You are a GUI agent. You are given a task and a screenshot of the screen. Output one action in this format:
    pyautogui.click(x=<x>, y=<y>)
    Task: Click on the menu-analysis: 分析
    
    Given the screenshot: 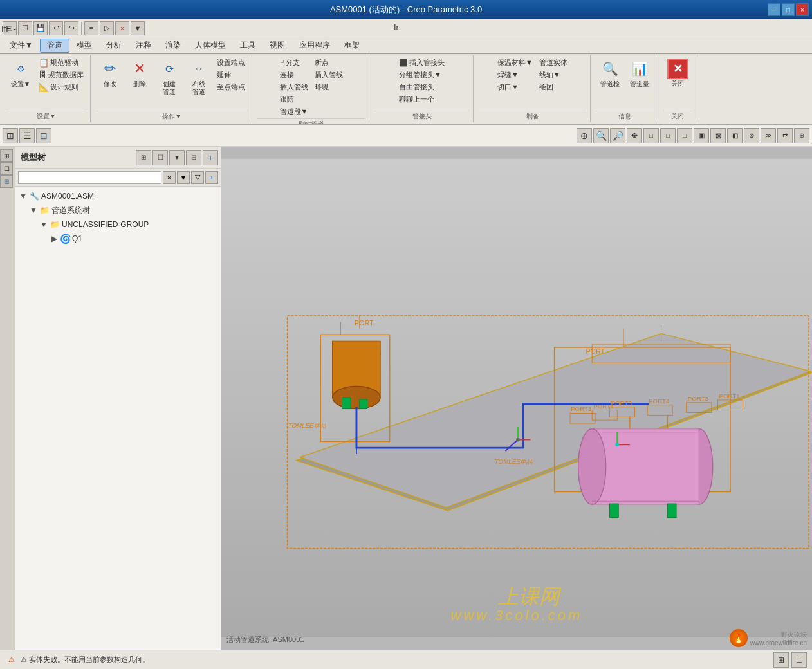 What is the action you would take?
    pyautogui.click(x=114, y=46)
    